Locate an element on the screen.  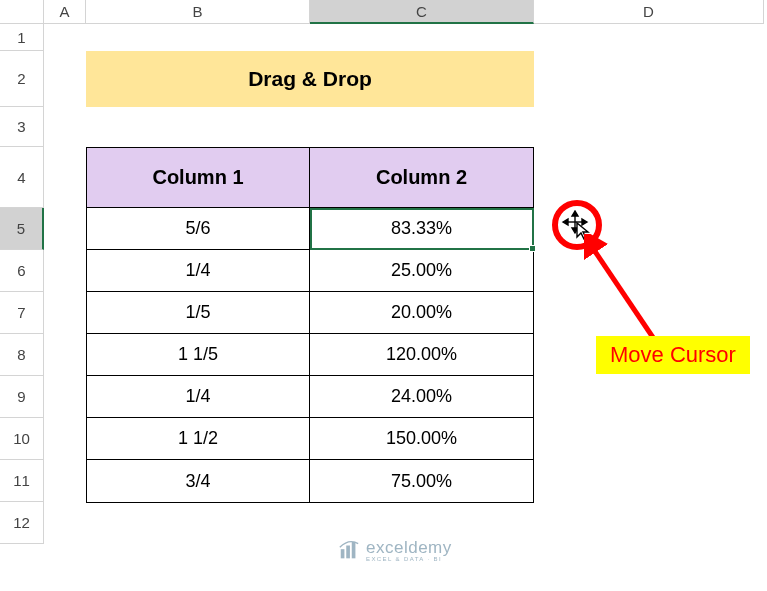
row-header-column: 123456789101112 is located at coordinates (22, 284).